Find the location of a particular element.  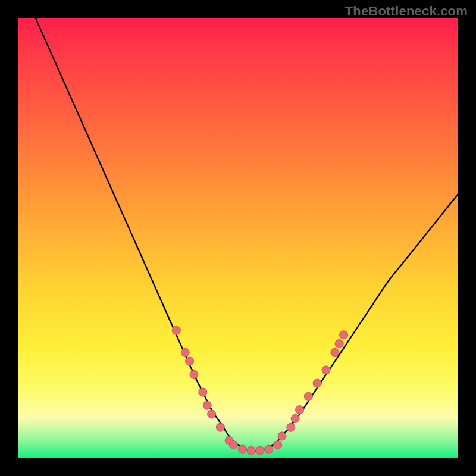

watermark-text: TheBottleneck.com is located at coordinates (406, 11).